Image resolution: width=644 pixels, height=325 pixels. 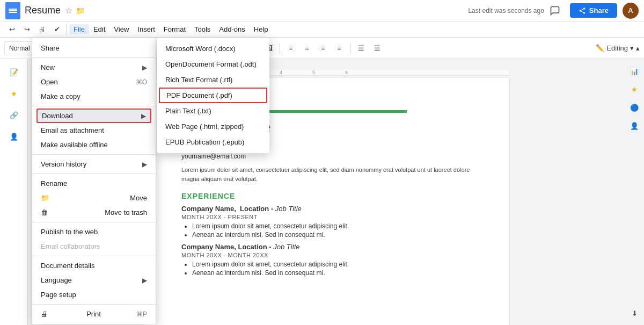 I want to click on fm-download-arrow: ▶, so click(x=144, y=116).